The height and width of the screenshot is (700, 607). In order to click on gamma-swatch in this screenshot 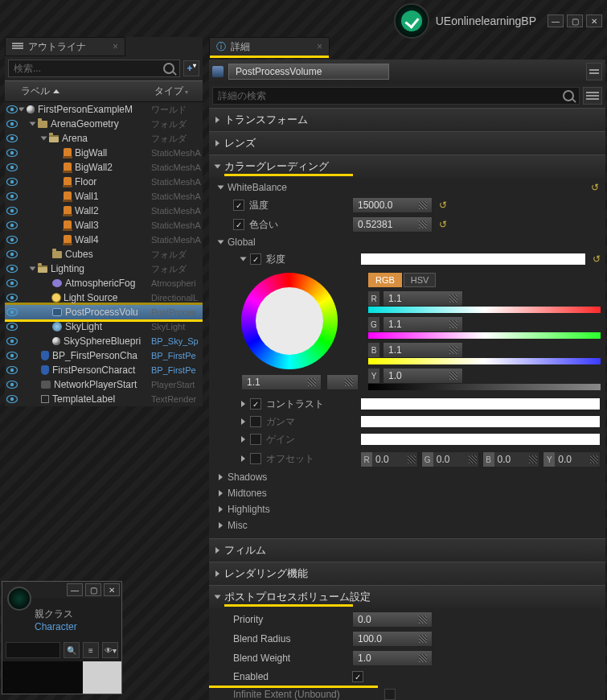, I will do `click(481, 422)`.